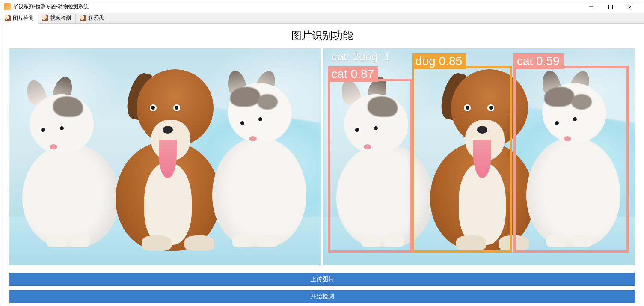  What do you see at coordinates (297, 7) in the screenshot?
I see `window-title: 毕设系列-检测专题-动物检测系统` at bounding box center [297, 7].